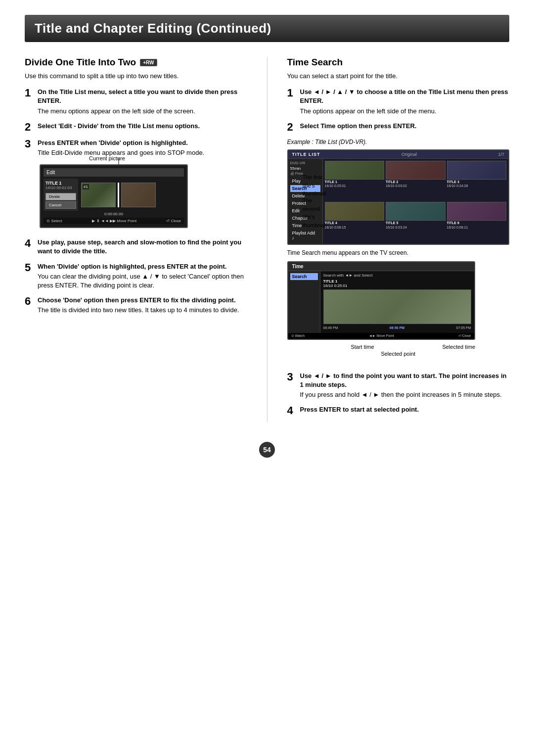 Image resolution: width=534 pixels, height=756 pixels. Describe the element at coordinates (398, 275) in the screenshot. I see `ts-top-bar: Search with ◄► and Select` at that location.